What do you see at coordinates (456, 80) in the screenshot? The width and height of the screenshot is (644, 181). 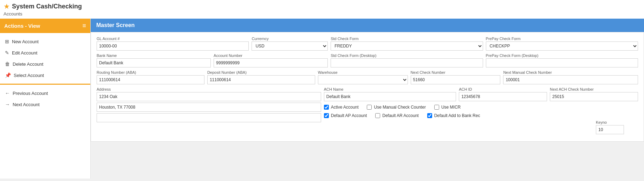 I see `next-check-number-input` at bounding box center [456, 80].